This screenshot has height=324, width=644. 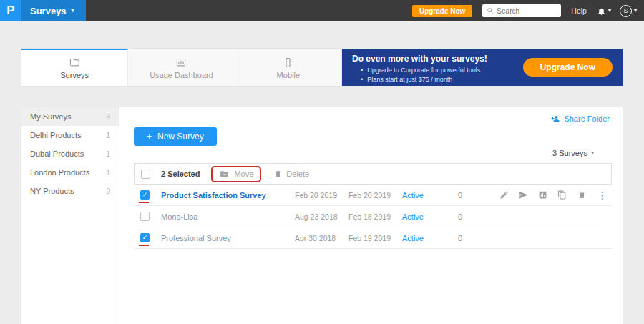 I want to click on copy-icon, so click(x=562, y=195).